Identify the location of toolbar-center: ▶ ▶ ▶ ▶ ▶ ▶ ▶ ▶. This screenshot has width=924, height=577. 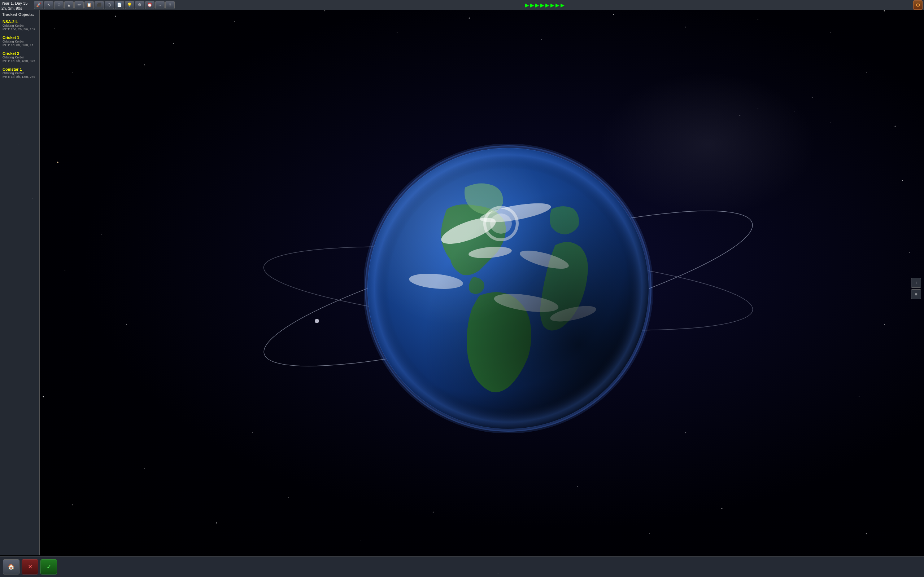
(544, 5).